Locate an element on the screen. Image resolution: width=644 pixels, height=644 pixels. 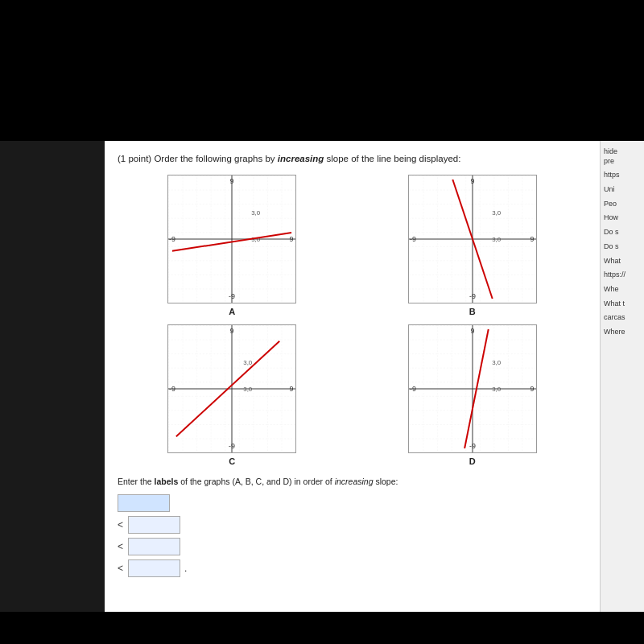
sidebar-item-https2: https:// is located at coordinates (622, 275).